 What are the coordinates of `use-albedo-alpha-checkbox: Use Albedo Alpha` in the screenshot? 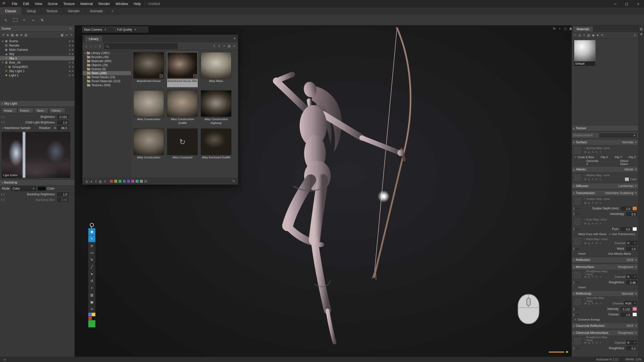 It's located at (619, 254).